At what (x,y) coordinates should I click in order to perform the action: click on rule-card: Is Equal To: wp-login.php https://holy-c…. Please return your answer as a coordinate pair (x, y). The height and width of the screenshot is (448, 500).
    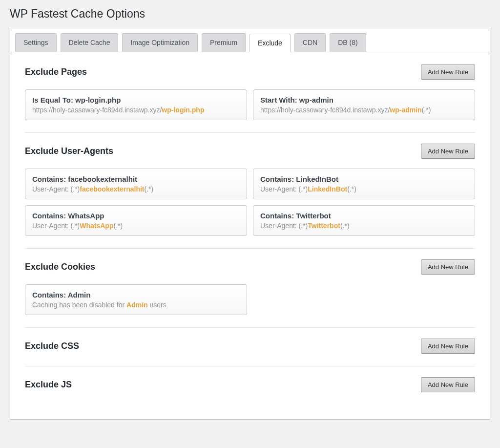
    Looking at the image, I should click on (136, 105).